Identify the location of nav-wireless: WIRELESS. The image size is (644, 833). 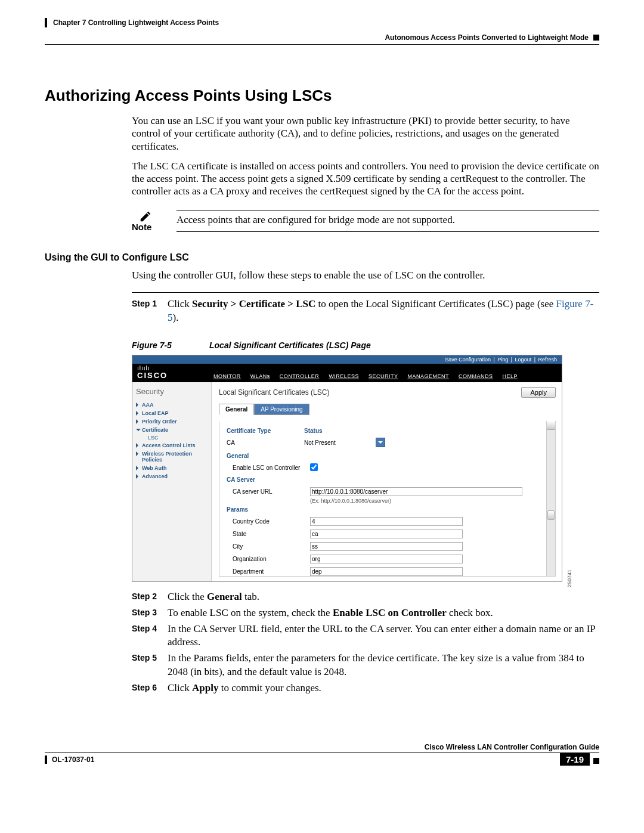
(343, 376).